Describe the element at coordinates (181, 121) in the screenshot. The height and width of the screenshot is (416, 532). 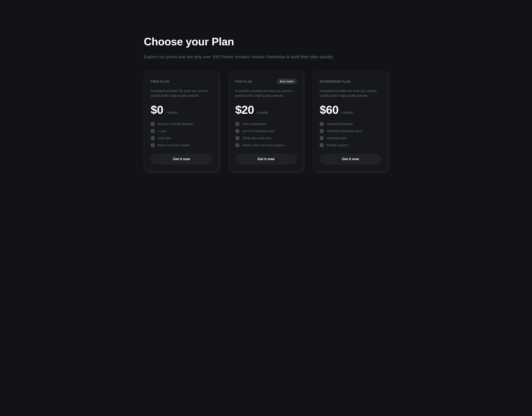
I see `plan-card: FREE PLAN Frameblox provides the tools y…` at that location.